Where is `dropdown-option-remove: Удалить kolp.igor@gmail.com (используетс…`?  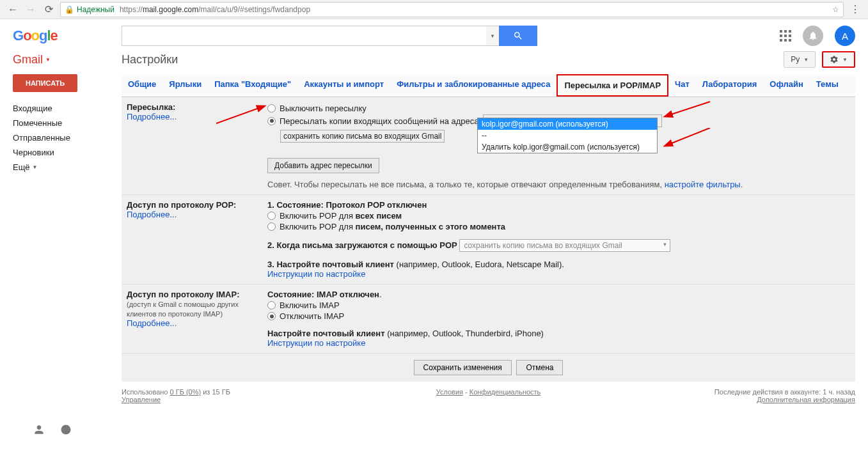 dropdown-option-remove: Удалить kolp.igor@gmail.com (используетс… is located at coordinates (567, 147).